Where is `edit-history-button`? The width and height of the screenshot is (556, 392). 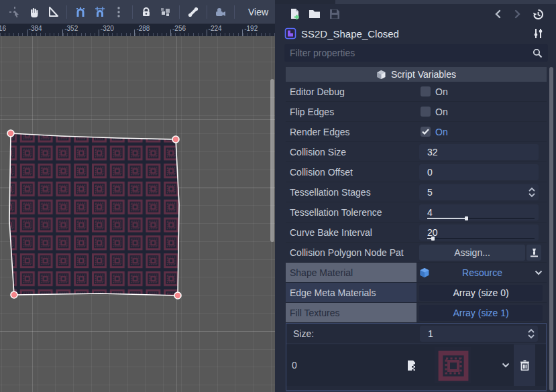 edit-history-button is located at coordinates (538, 14).